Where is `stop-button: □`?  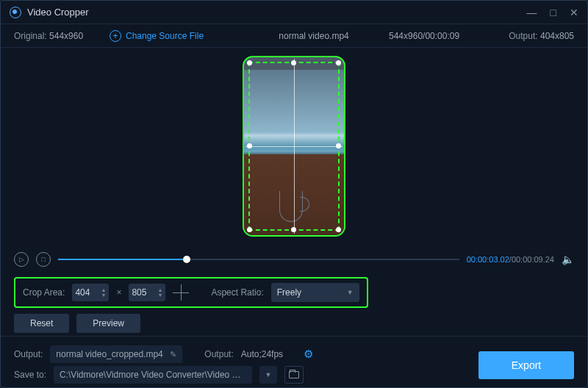 stop-button: □ is located at coordinates (43, 259).